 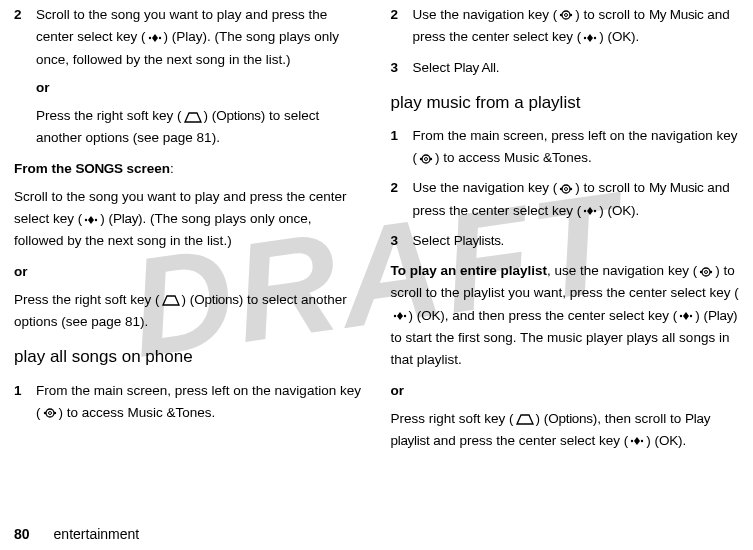 What do you see at coordinates (528, 440) in the screenshot?
I see `text: and press the center select key (` at bounding box center [528, 440].